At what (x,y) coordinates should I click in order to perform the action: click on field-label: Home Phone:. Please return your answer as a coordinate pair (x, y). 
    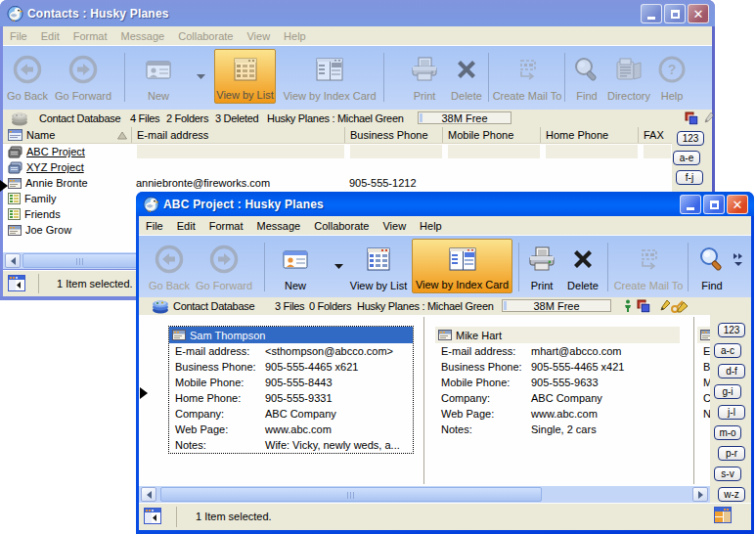
    Looking at the image, I should click on (217, 398).